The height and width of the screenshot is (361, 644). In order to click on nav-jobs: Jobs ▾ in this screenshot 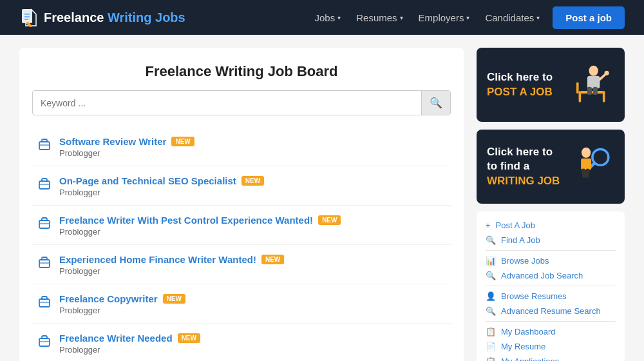, I will do `click(328, 18)`.